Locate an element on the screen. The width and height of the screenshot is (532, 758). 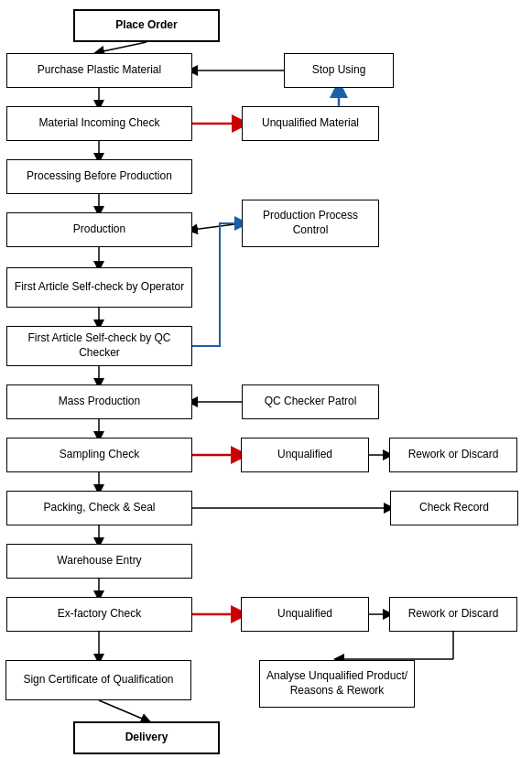
analyse: Analyse Unqualified Product/ Reasons & R… is located at coordinates (337, 684).